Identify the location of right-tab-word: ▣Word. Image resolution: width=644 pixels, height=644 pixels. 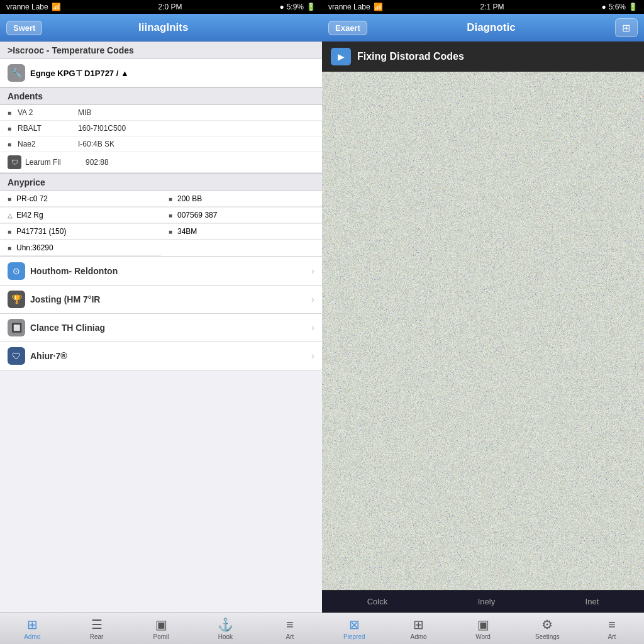
(483, 629).